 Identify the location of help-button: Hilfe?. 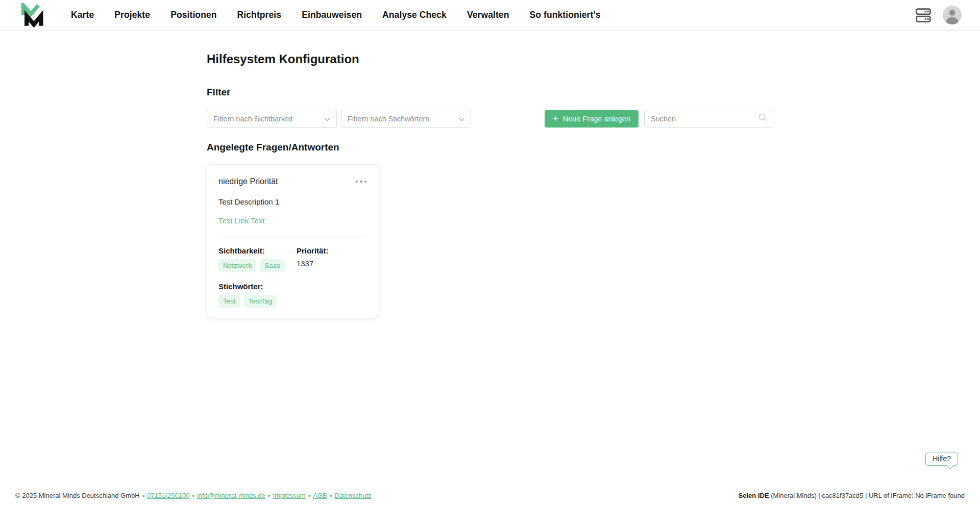
(942, 459).